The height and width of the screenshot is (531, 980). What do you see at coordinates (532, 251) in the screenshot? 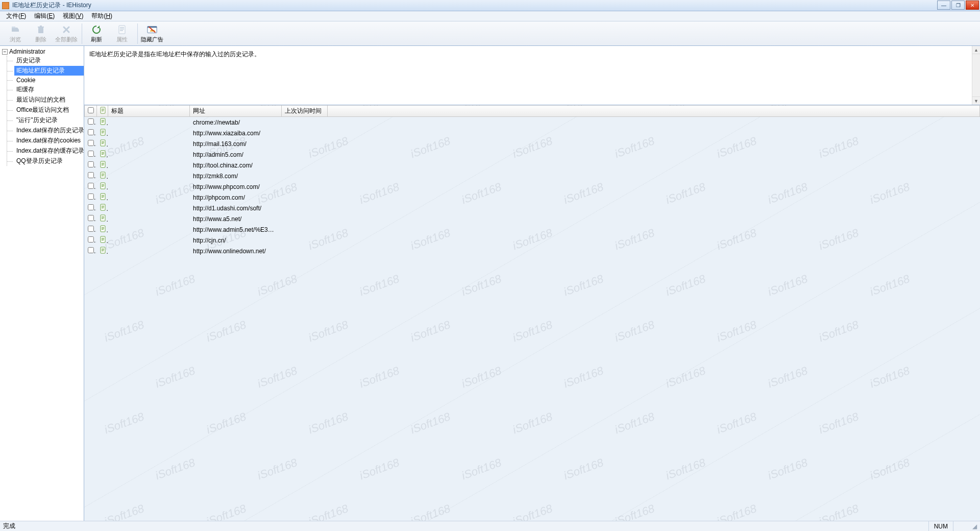
I see `table-row: http://www.onlinedown.net/` at bounding box center [532, 251].